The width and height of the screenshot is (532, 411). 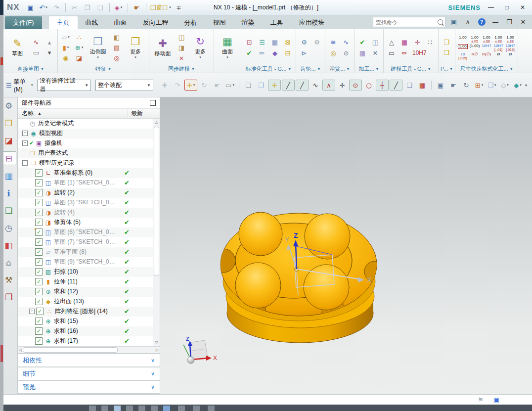 What do you see at coordinates (181, 47) in the screenshot?
I see `replace-face-icon: ◨` at bounding box center [181, 47].